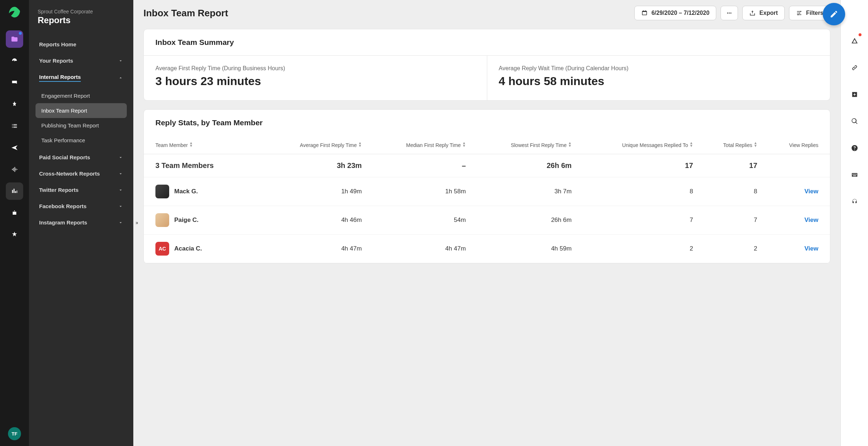 The width and height of the screenshot is (868, 446). Describe the element at coordinates (855, 41) in the screenshot. I see `alerts-button` at that location.